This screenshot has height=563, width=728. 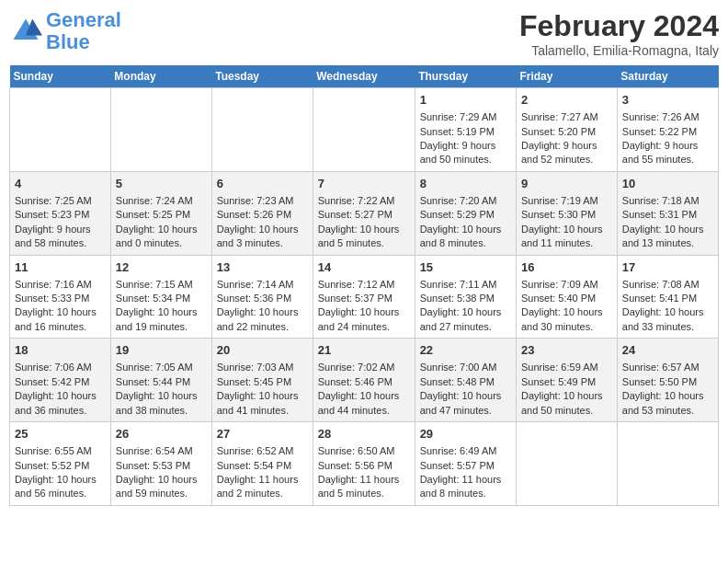 I want to click on day-info: Sunrise: 7:00 AM, so click(x=465, y=368).